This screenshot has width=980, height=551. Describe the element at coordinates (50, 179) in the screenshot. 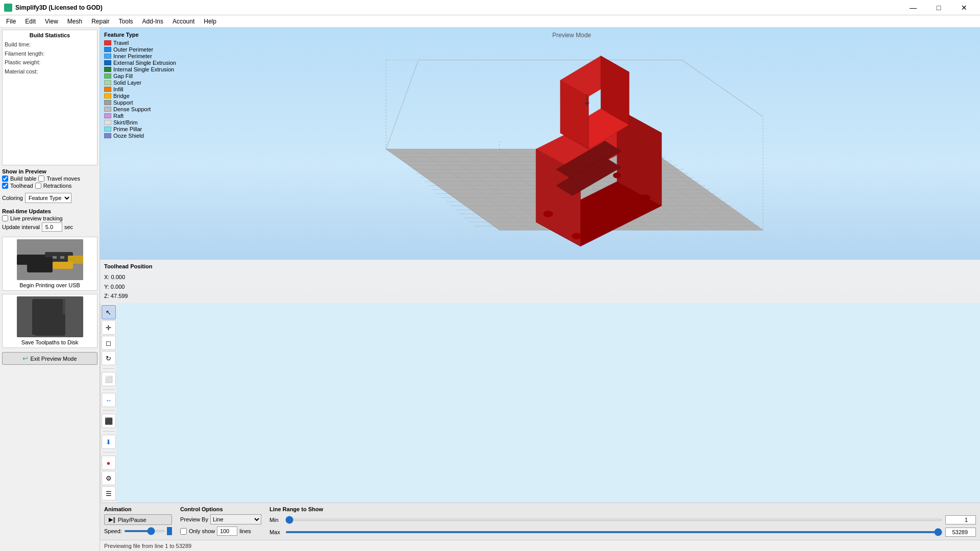

I see `build-table-row: Build table Travel moves` at that location.